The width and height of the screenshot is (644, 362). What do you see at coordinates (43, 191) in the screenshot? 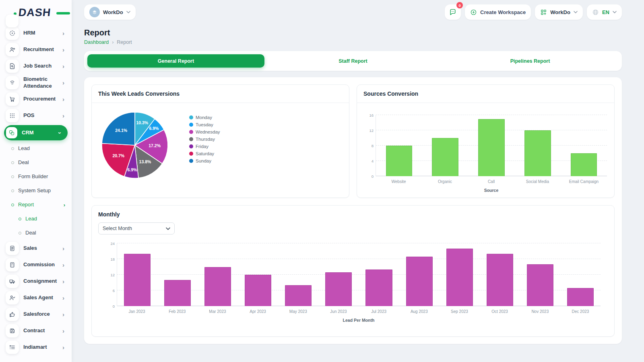
I see `subitem-label: System Setup` at bounding box center [43, 191].